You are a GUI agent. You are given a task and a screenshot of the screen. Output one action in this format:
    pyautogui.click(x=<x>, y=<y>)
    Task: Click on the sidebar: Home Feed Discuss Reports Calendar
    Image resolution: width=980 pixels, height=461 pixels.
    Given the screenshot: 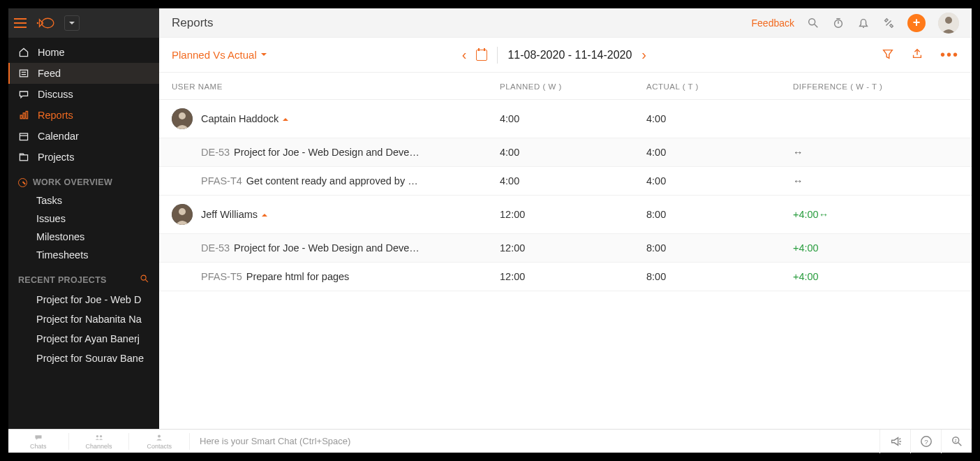 What is the action you would take?
    pyautogui.click(x=84, y=230)
    